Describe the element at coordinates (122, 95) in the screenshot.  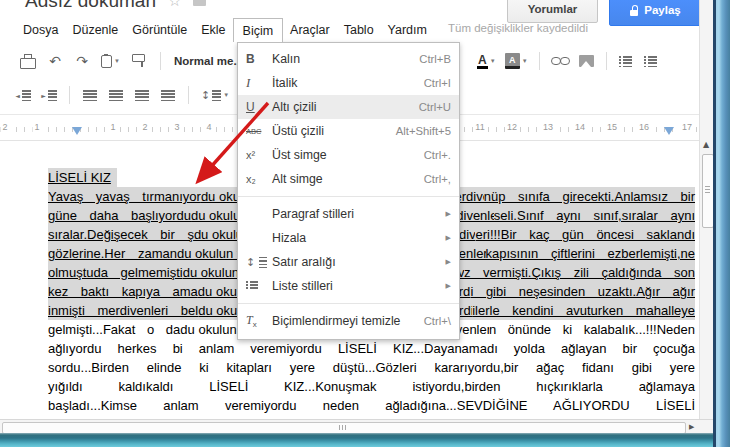
I see `toolbar-row-2: ◄ ► ↕▼` at that location.